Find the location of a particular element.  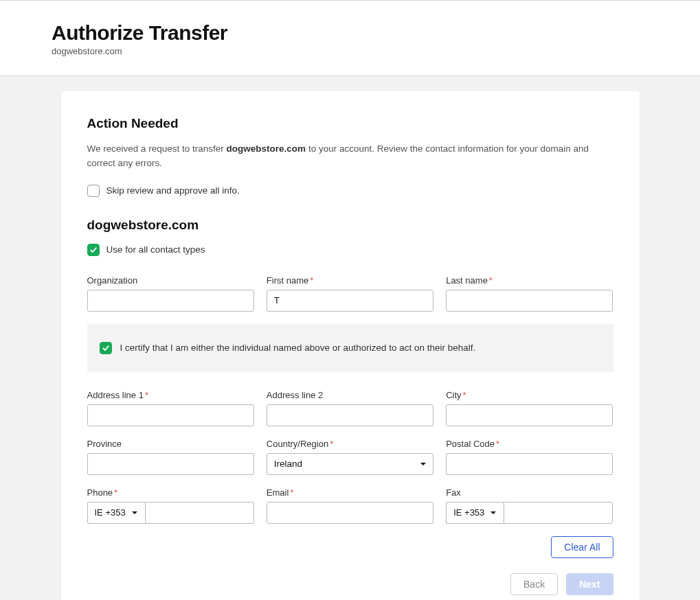

phone-country-prefix: IE +353 is located at coordinates (116, 513).